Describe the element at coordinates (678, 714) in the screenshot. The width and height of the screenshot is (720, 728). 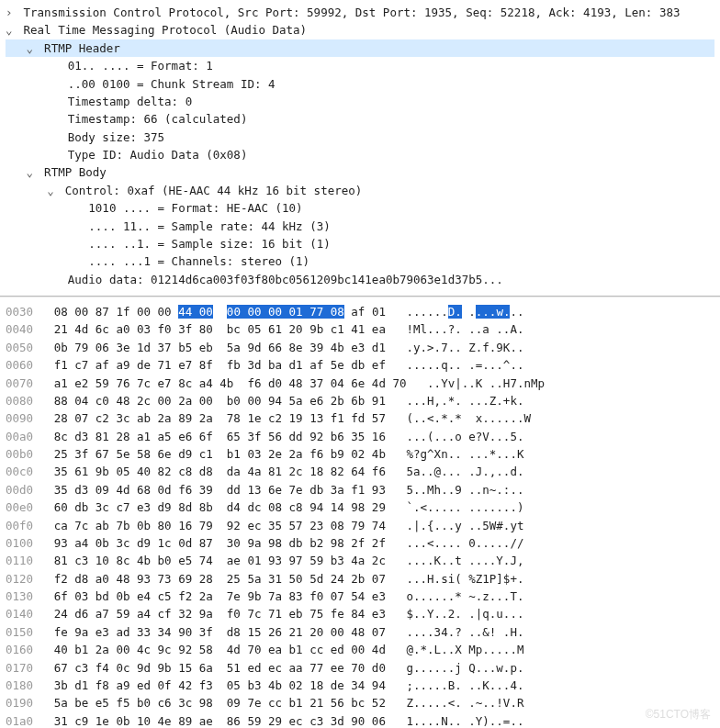
I see `watermark: ©51CTO博客` at that location.